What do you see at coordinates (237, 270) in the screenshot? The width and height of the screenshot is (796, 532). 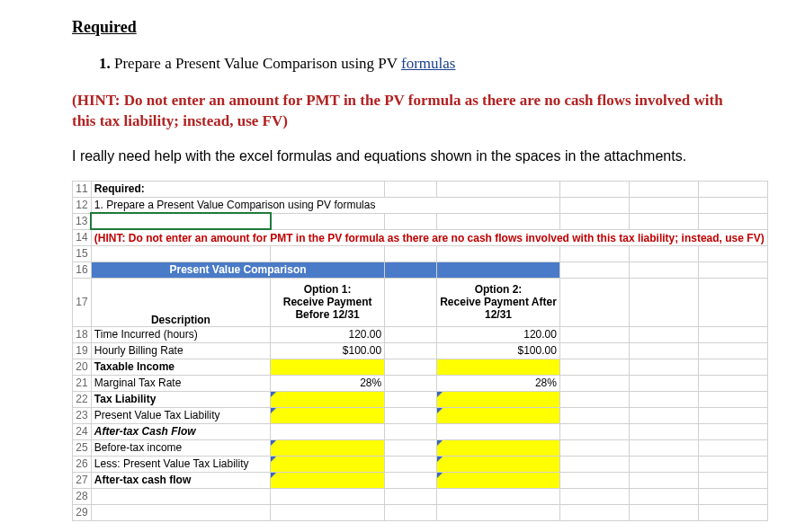 I see `pv-title: Present Value Comparison` at bounding box center [237, 270].